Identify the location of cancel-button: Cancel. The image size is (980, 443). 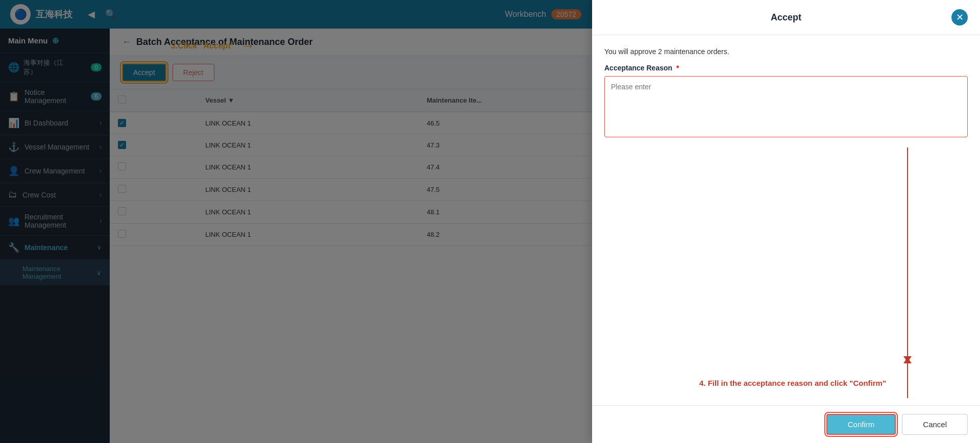
(935, 425).